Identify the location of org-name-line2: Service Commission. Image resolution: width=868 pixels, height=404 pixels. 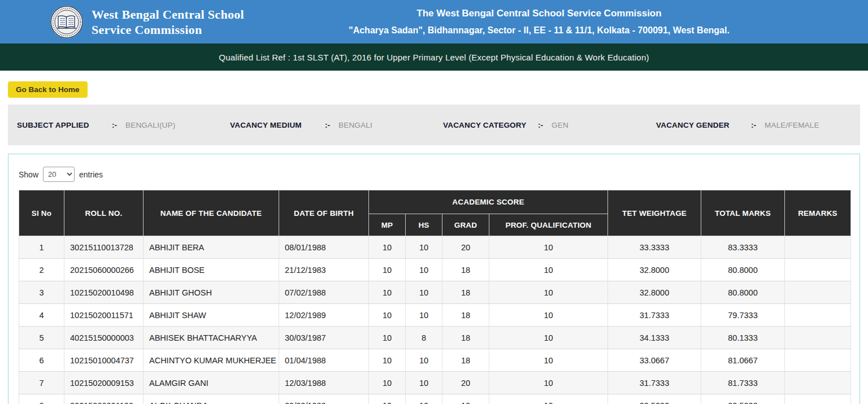
(168, 29).